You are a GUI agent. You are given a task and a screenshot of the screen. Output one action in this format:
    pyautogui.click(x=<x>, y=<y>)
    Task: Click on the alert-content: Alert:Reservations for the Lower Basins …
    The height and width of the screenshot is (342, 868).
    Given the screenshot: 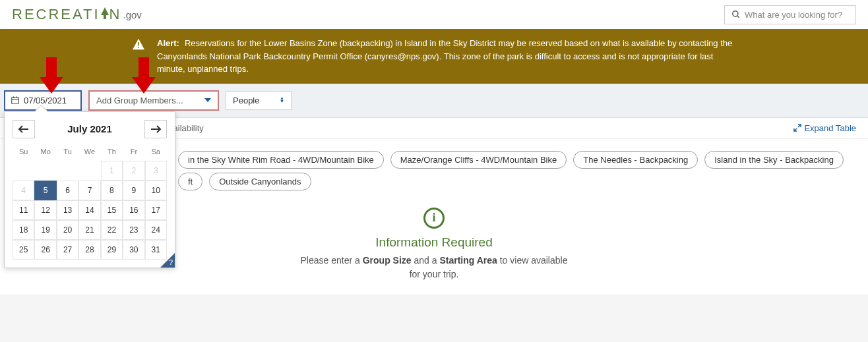 What is the action you would take?
    pyautogui.click(x=447, y=57)
    